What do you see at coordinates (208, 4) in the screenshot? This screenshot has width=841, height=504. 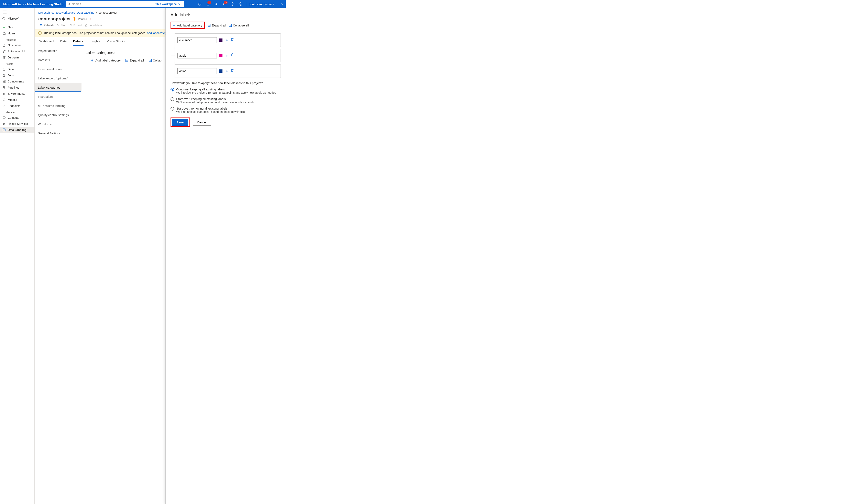 I see `bell-icon: 23` at bounding box center [208, 4].